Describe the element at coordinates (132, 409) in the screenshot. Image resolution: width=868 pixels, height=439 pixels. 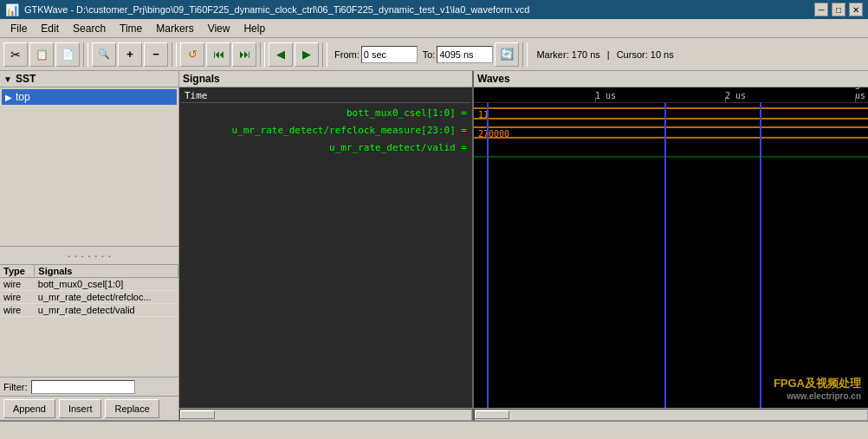
I see `replace-button: Replace` at that location.